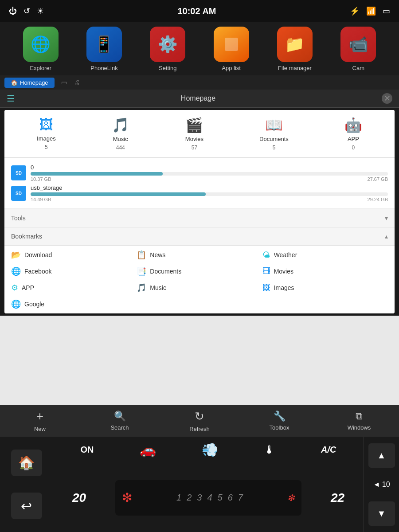  I want to click on bookmark-images-icon: 🖼, so click(266, 288).